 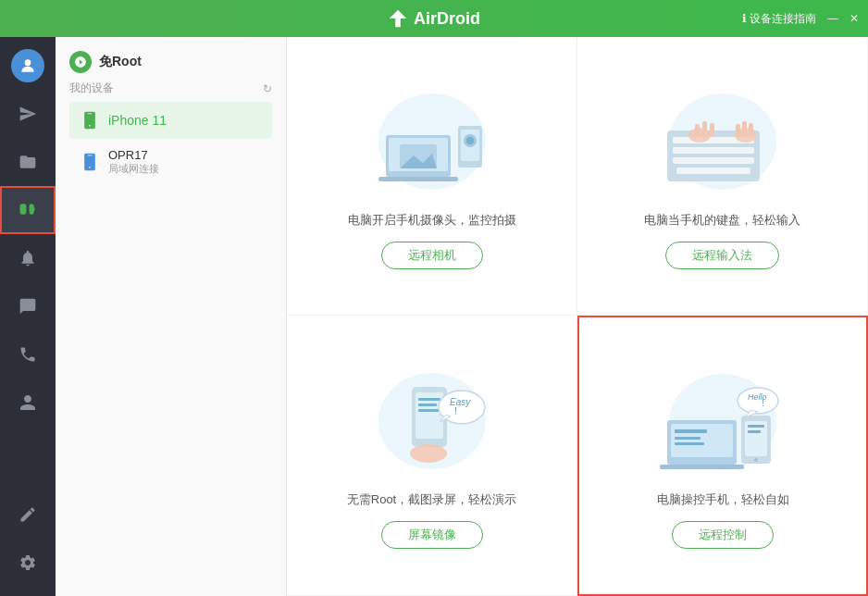 What do you see at coordinates (722, 255) in the screenshot?
I see `remote-input-button: 远程输入法` at bounding box center [722, 255].